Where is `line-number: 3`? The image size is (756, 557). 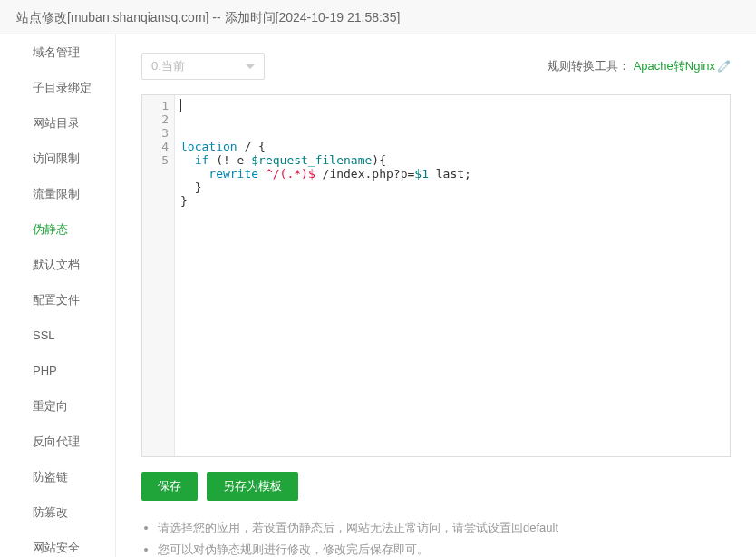
line-number: 3 is located at coordinates (156, 132).